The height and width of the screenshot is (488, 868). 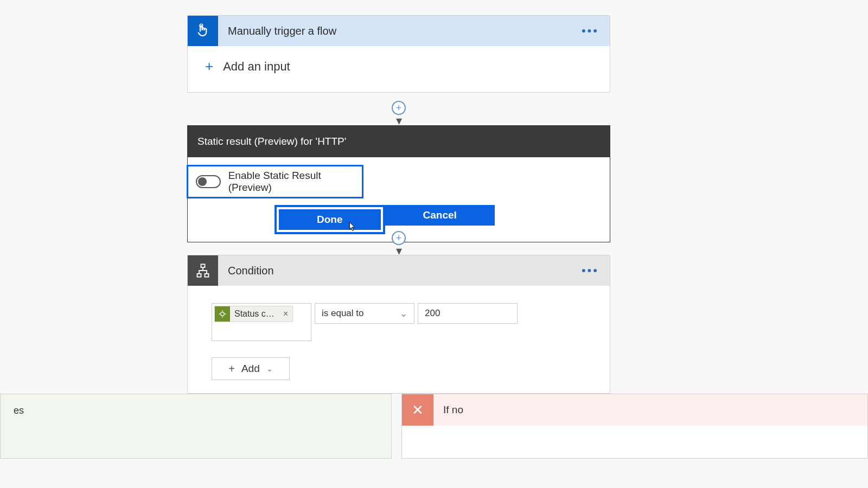 I want to click on manual-trigger-icon, so click(x=203, y=31).